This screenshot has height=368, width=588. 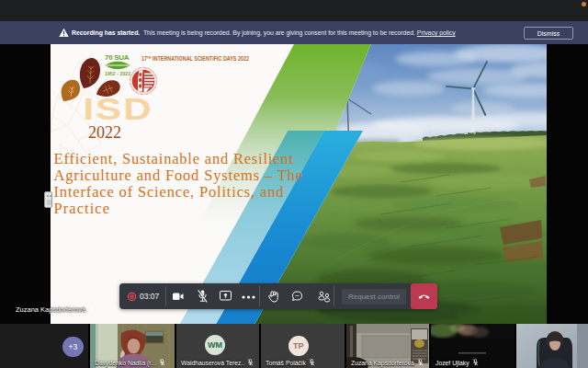 I want to click on svg-text:Agriculture and Food Systems –: Agriculture and Food Systems – The, so click(x=178, y=175).